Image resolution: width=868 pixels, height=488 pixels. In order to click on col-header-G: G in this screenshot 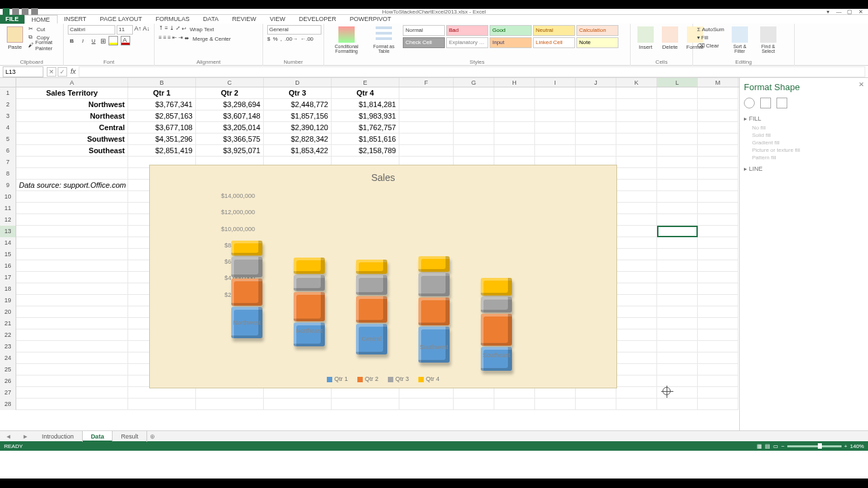, I will do `click(474, 83)`.